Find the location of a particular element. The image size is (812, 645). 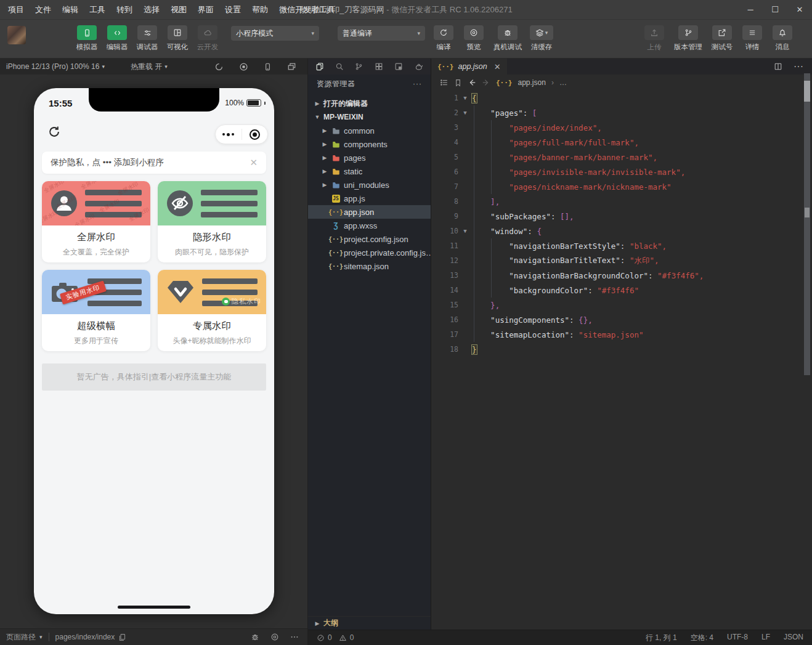

tree-item: ▶common is located at coordinates (370, 131).